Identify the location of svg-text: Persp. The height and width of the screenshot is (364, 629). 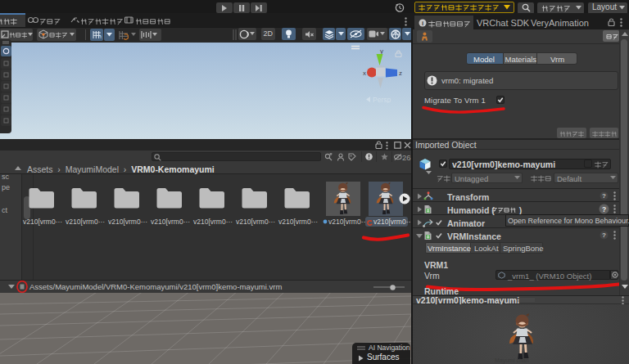
(382, 100).